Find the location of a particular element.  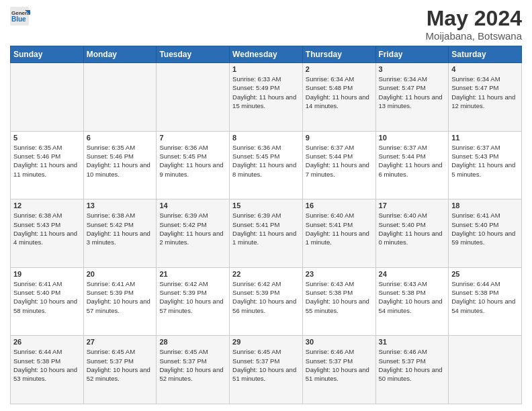

logo: General Blue is located at coordinates (20, 16).